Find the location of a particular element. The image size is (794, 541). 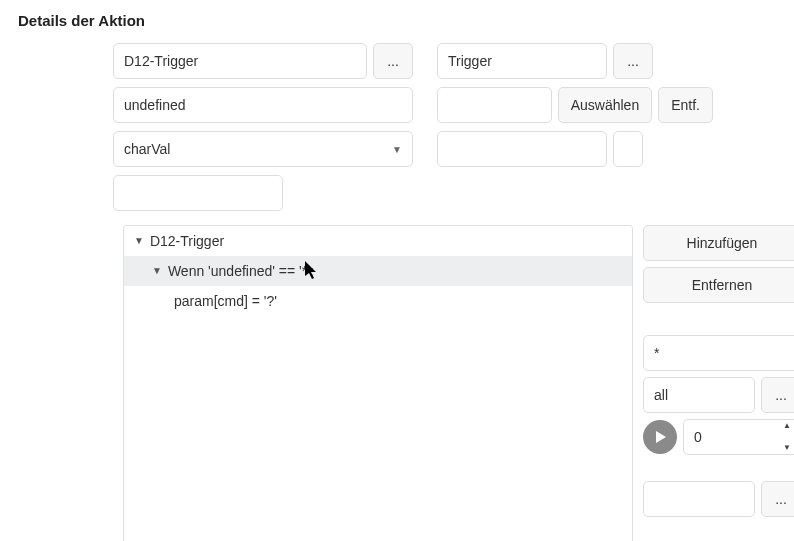

value-field: undefined is located at coordinates (263, 105).